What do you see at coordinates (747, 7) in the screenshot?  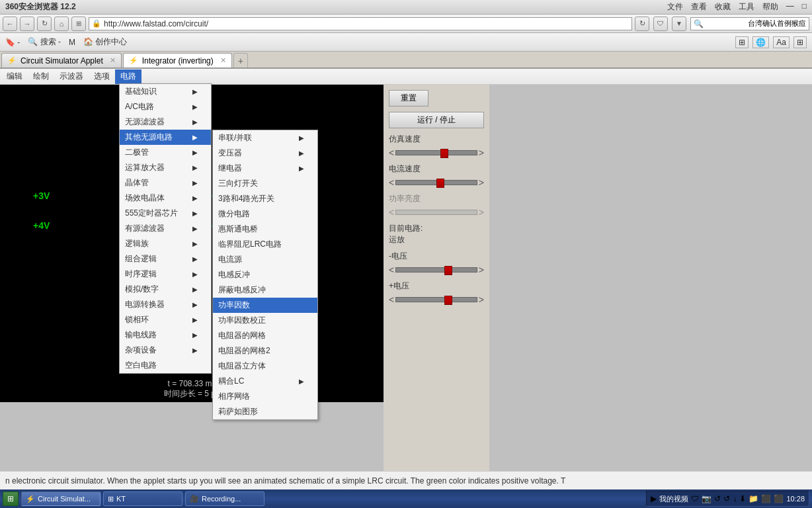 I see `title-menu-tools: 工具` at bounding box center [747, 7].